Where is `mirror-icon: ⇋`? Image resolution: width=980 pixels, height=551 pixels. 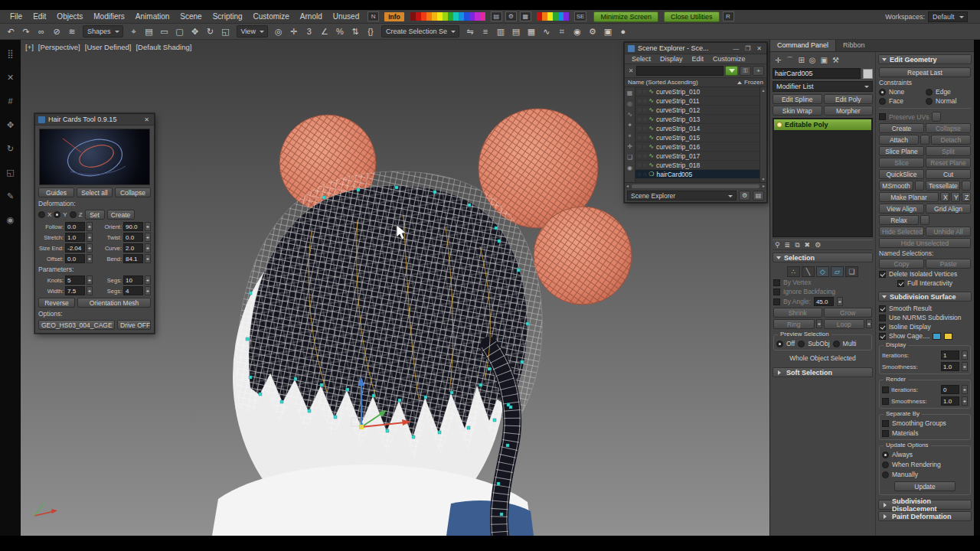 mirror-icon: ⇋ is located at coordinates (470, 31).